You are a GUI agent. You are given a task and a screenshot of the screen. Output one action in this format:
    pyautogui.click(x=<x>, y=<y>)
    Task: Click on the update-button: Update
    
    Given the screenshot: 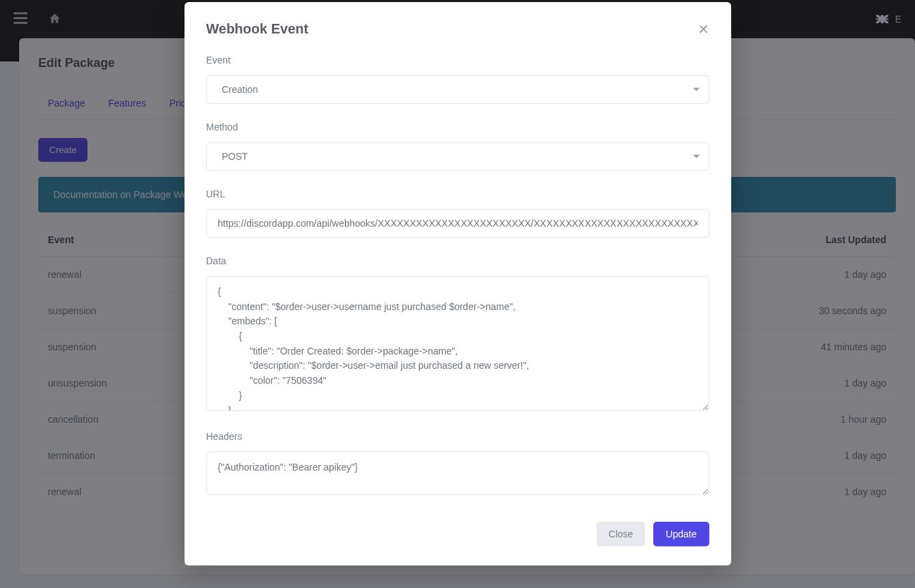 What is the action you would take?
    pyautogui.click(x=681, y=534)
    